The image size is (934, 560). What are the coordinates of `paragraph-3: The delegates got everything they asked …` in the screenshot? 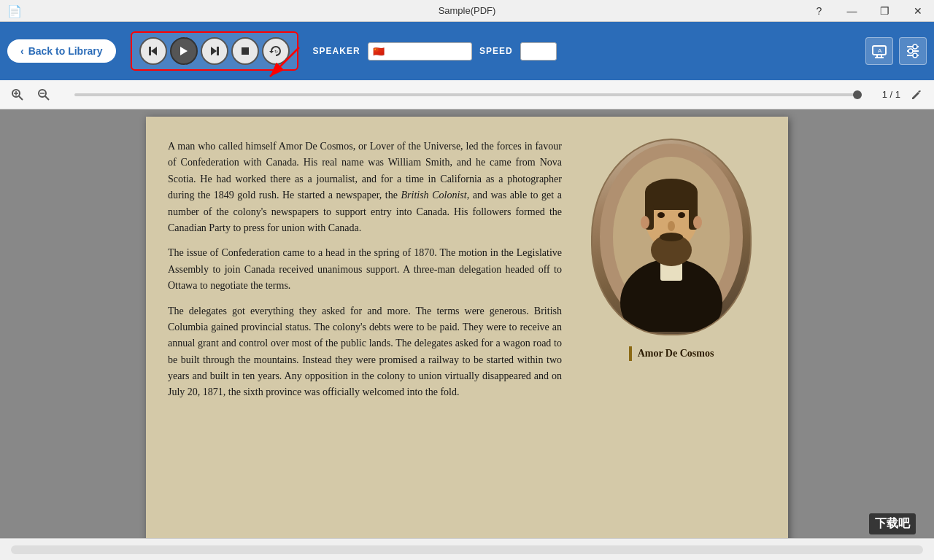 It's located at (365, 352).